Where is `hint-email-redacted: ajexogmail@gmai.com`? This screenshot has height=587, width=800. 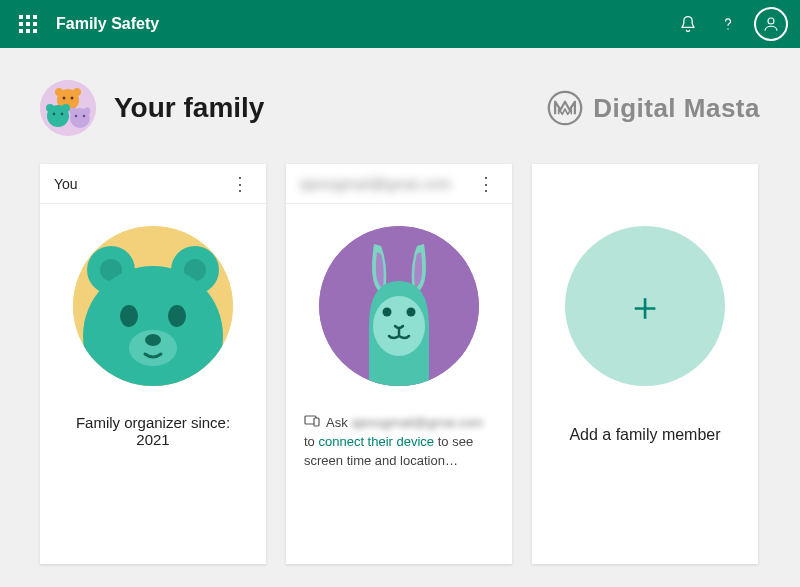
hint-email-redacted: ajexogmail@gmai.com is located at coordinates (417, 422).